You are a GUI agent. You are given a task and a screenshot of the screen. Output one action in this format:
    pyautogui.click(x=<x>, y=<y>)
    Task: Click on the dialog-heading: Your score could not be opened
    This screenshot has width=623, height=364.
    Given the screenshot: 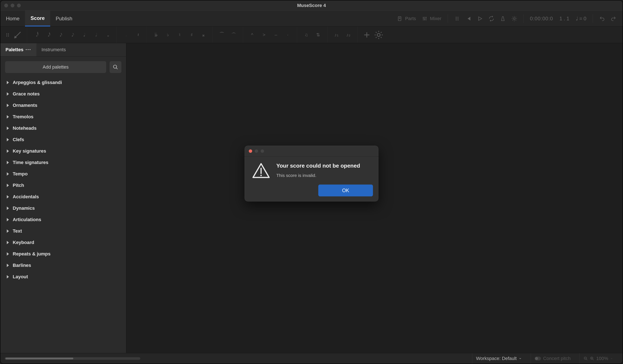 What is the action you would take?
    pyautogui.click(x=324, y=166)
    